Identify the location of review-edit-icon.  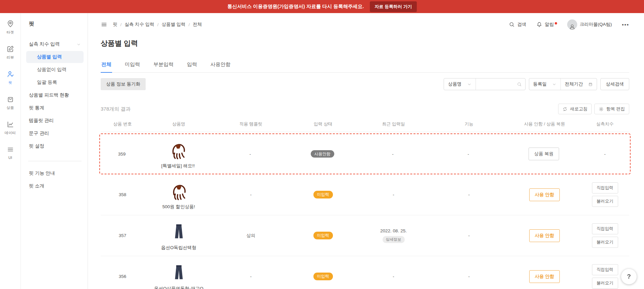
(10, 49).